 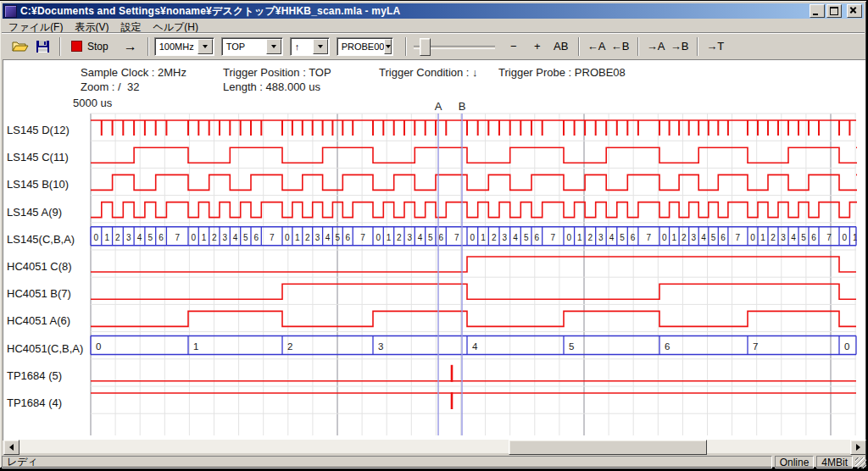 I want to click on save-file-button, so click(x=42, y=47).